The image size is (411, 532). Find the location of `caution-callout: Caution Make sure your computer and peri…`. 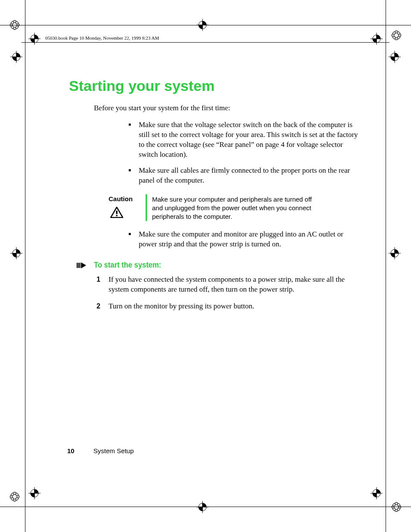

caution-callout: Caution Make sure your computer and peri… is located at coordinates (235, 208).